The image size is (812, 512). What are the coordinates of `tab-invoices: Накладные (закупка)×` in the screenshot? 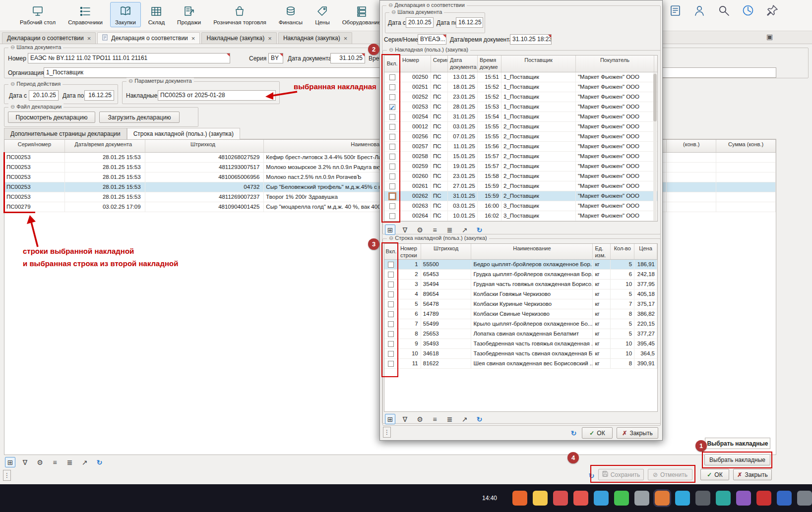 It's located at (239, 38).